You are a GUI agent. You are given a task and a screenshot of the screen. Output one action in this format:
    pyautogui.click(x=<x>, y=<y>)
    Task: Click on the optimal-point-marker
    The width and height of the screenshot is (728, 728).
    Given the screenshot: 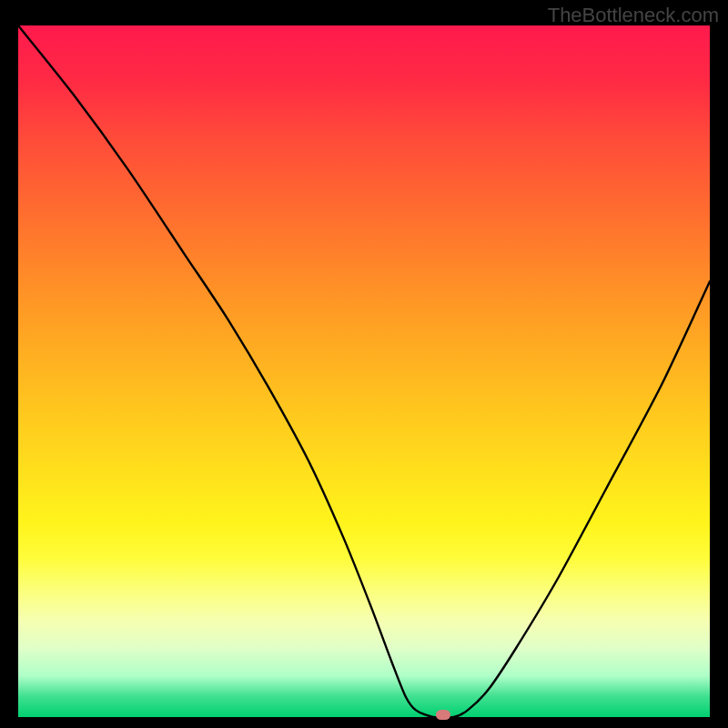 What is the action you would take?
    pyautogui.click(x=443, y=715)
    